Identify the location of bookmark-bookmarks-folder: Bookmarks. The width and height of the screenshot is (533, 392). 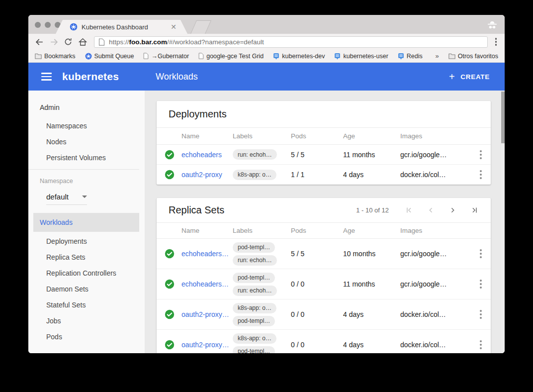
(55, 56).